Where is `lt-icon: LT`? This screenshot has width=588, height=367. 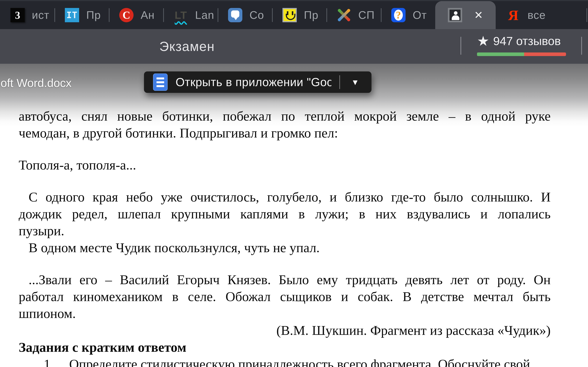 lt-icon: LT is located at coordinates (181, 15).